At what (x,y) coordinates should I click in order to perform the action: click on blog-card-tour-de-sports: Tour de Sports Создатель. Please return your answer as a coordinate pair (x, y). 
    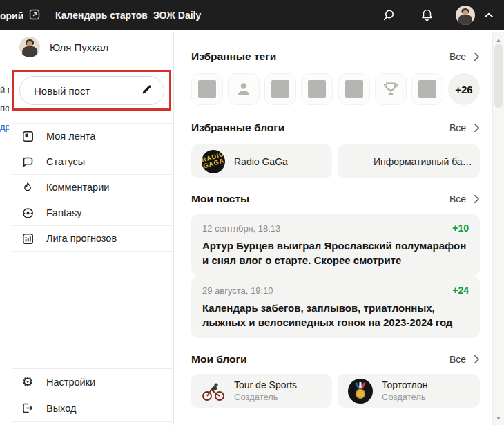
    Looking at the image, I should click on (262, 391).